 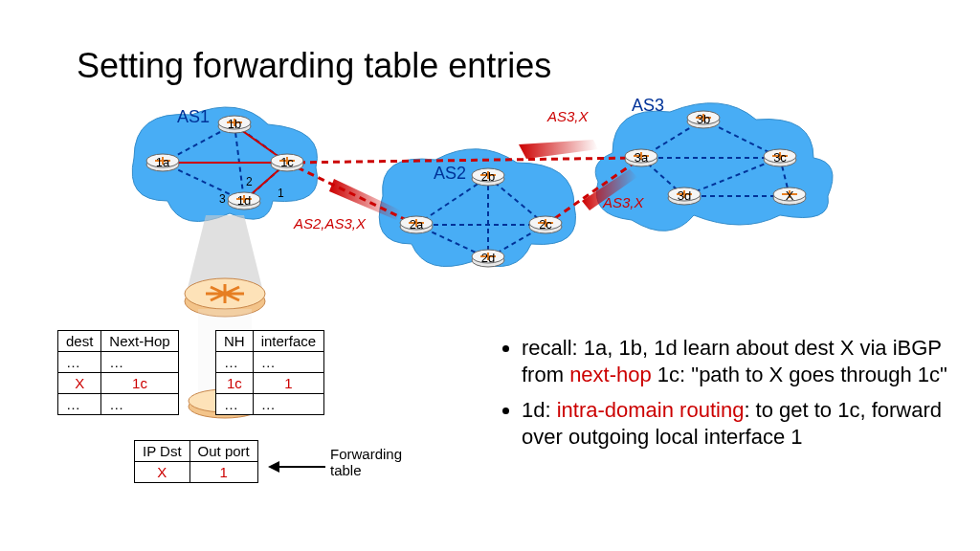 What do you see at coordinates (791, 195) in the screenshot?
I see `svg-text: X` at bounding box center [791, 195].